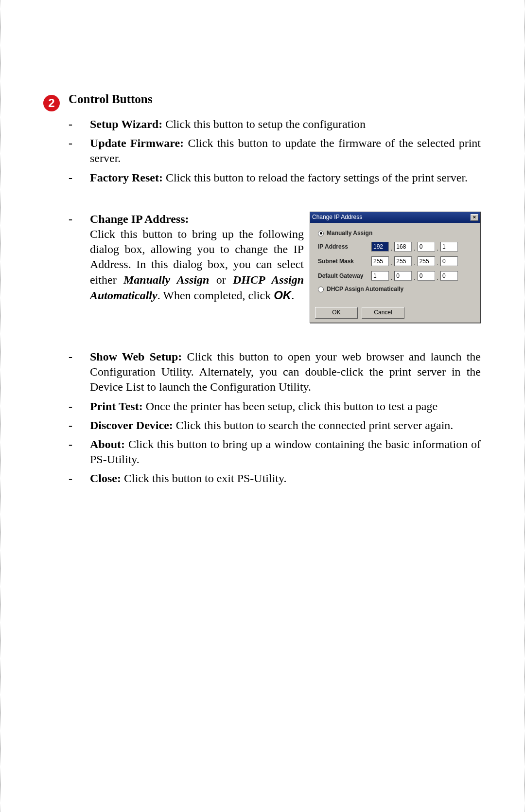 The width and height of the screenshot is (525, 812). Describe the element at coordinates (285, 451) in the screenshot. I see `item-text: Click this button to bring up a window c…` at that location.